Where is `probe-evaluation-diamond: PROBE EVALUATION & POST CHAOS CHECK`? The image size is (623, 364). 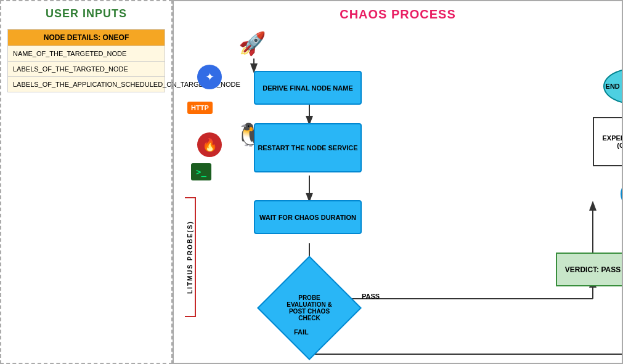
probe-evaluation-diamond: PROBE EVALUATION & POST CHAOS CHECK is located at coordinates (309, 308).